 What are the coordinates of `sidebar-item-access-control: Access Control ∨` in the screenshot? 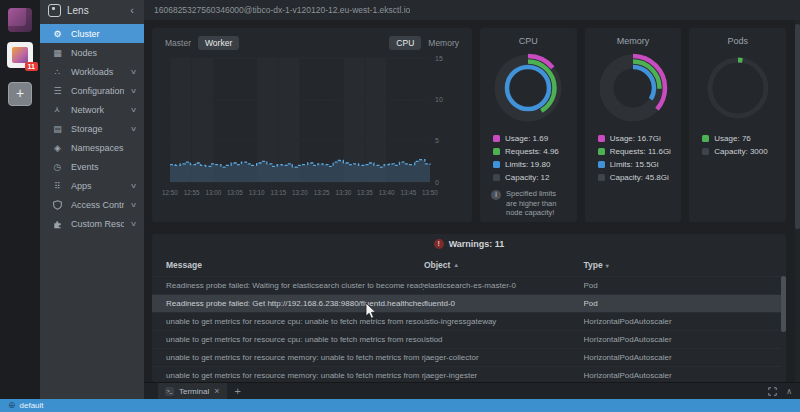 It's located at (92, 204).